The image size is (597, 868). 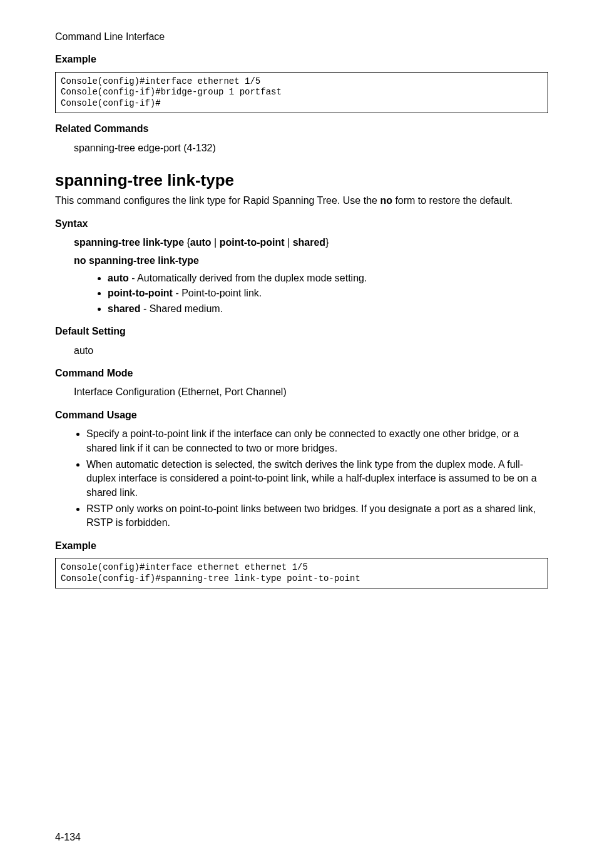 I want to click on intro-paragraph: This command configures the link type fo…, so click(x=302, y=201).